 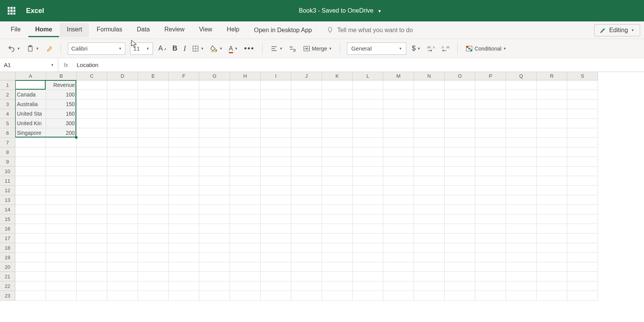 What do you see at coordinates (583, 296) in the screenshot?
I see `cell-S23` at bounding box center [583, 296].